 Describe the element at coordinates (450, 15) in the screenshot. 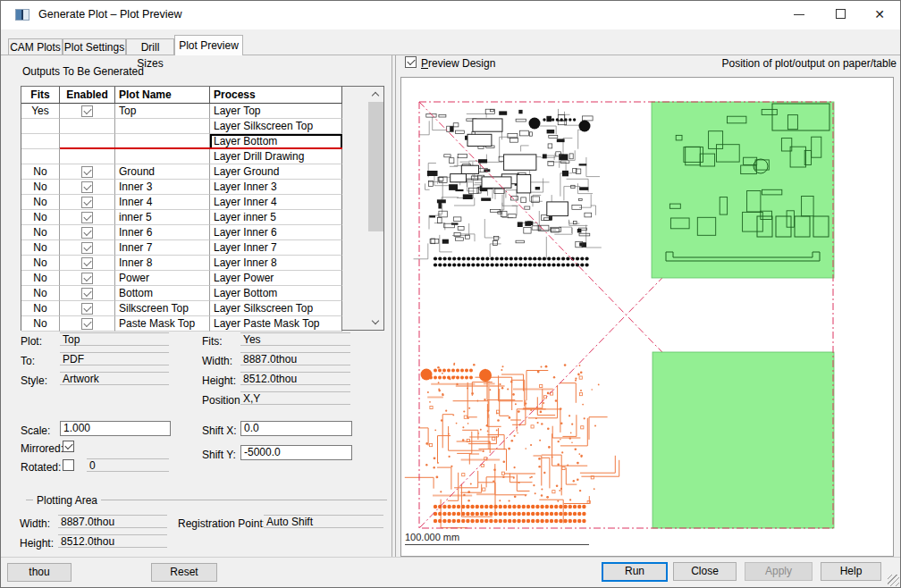

I see `title-bar: Generate Plot – Plot Preview ✕` at that location.